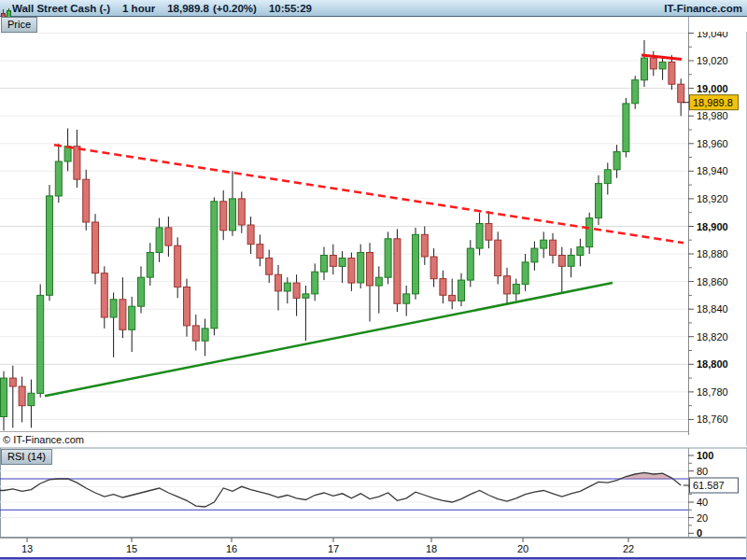  What do you see at coordinates (132, 549) in the screenshot?
I see `svg-text: 15` at bounding box center [132, 549].